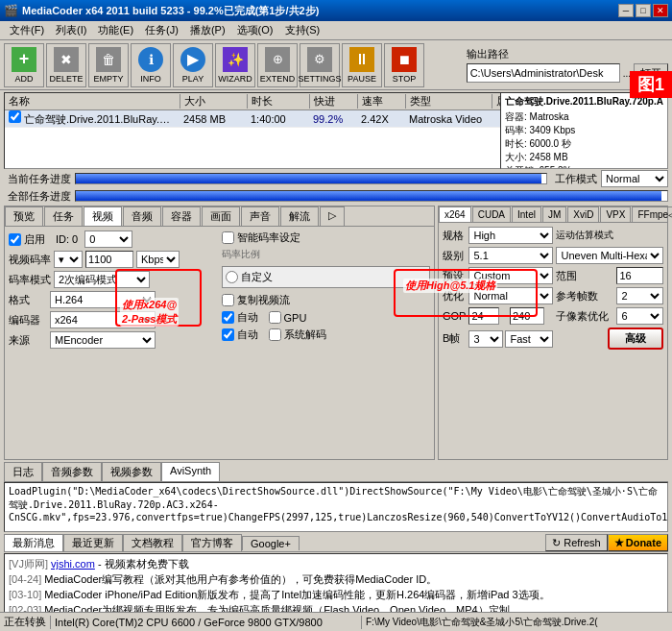 The image size is (672, 631). I want to click on x264-tab-vpx: VPX, so click(615, 214).